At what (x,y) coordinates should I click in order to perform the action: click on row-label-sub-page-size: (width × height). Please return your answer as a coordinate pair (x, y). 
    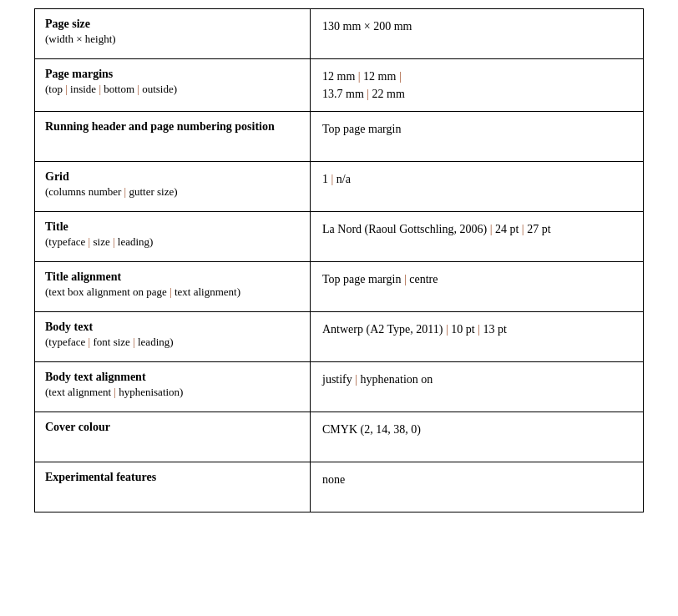
    Looking at the image, I should click on (172, 39).